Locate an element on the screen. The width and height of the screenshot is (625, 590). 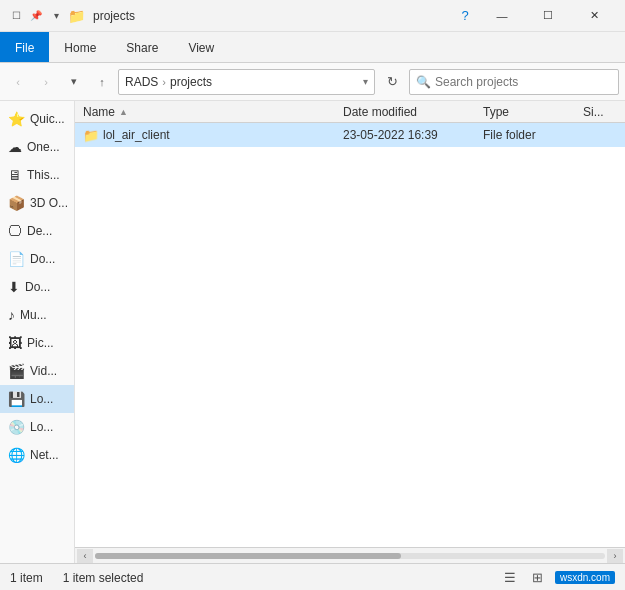
wsxdn-badge: wsxdn.com is located at coordinates (585, 578).